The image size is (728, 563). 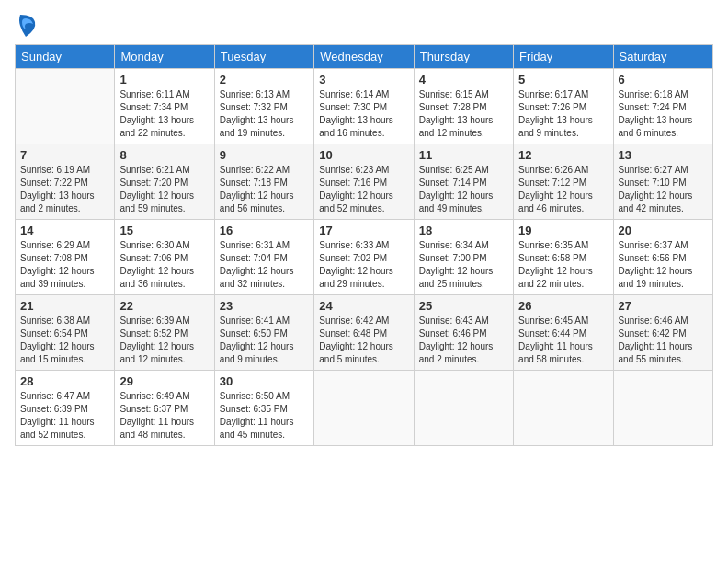 What do you see at coordinates (463, 340) in the screenshot?
I see `day-info: Sunrise: 6:43 AMSunset: 6:46 PMDaylight:…` at bounding box center [463, 340].